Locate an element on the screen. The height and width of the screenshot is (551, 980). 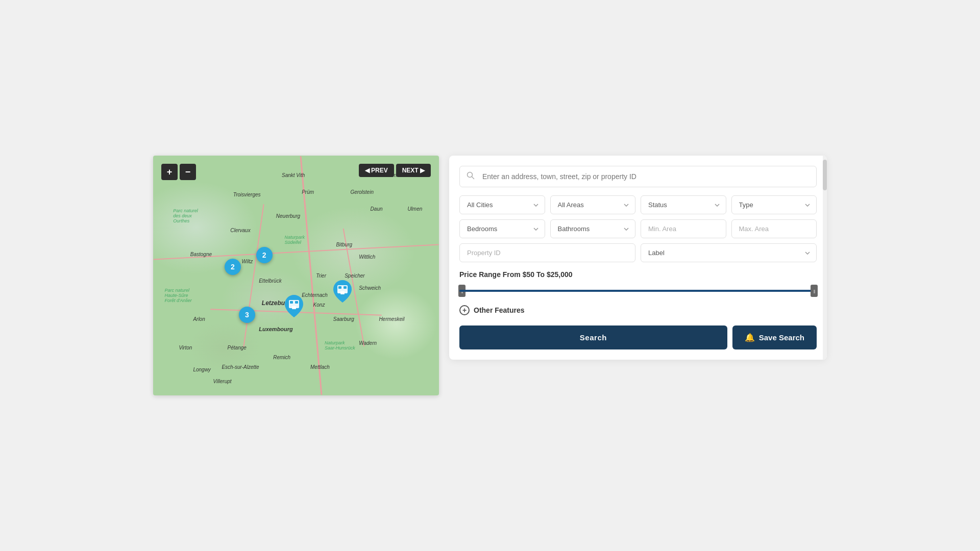
status-select: Status is located at coordinates (683, 205).